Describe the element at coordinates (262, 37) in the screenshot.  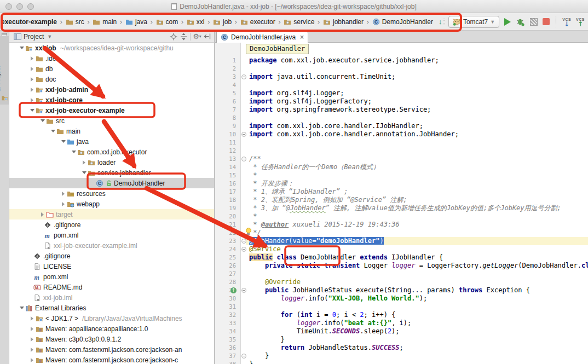
I see `tab-demojobhandler: C DemoJobHandler.java ×` at that location.